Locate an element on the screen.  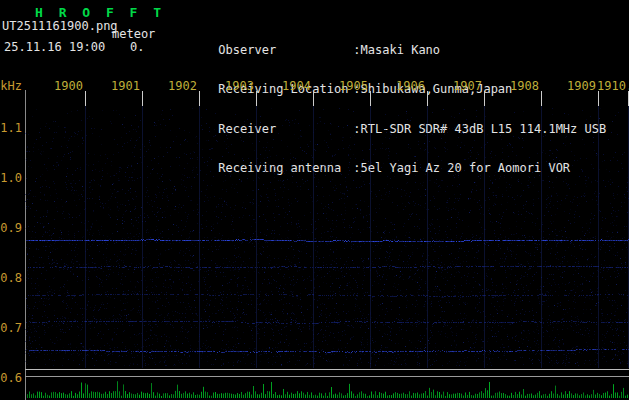
datetime-label: 25.11.16 19:00 is located at coordinates (54, 47).